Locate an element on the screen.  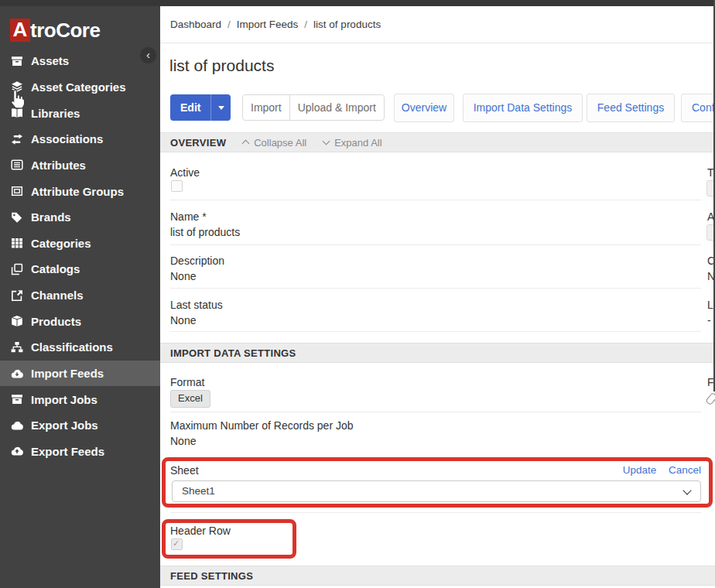
import-data-settings-panel-title: IMPORT DATA SETTINGS is located at coordinates (233, 353).